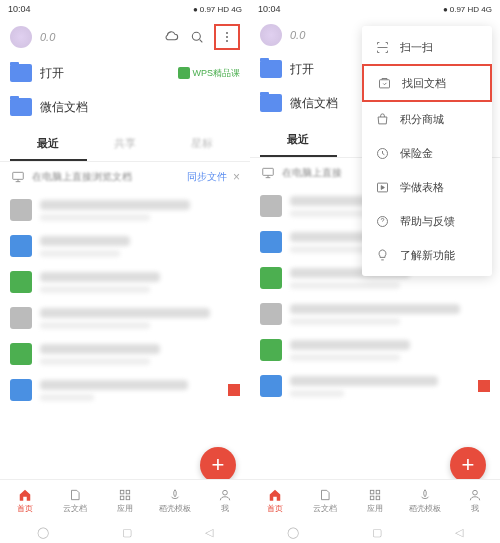  I want to click on safe-icon, so click(382, 153).